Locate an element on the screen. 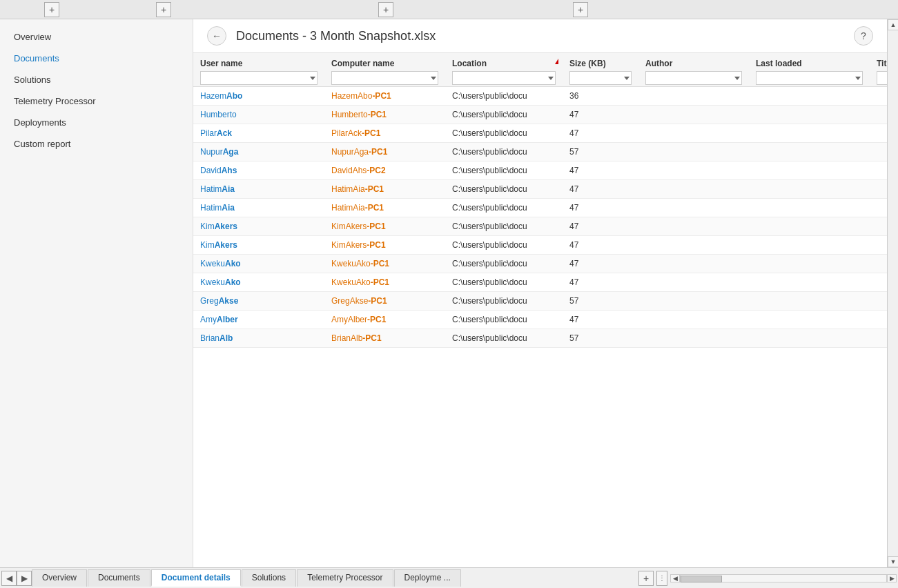 The width and height of the screenshot is (898, 588). username-filter-arrow is located at coordinates (313, 79).